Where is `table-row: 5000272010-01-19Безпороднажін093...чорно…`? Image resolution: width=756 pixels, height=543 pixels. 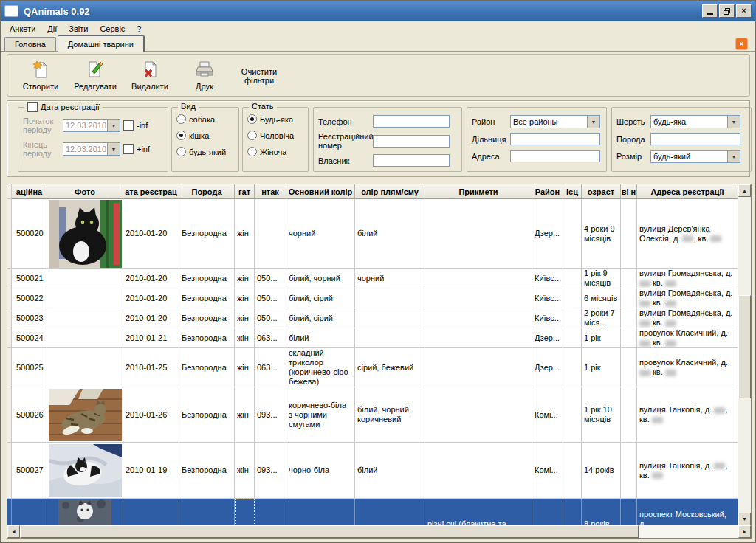
table-row: 5000272010-01-19Безпороднажін093...чорно… is located at coordinates (373, 471).